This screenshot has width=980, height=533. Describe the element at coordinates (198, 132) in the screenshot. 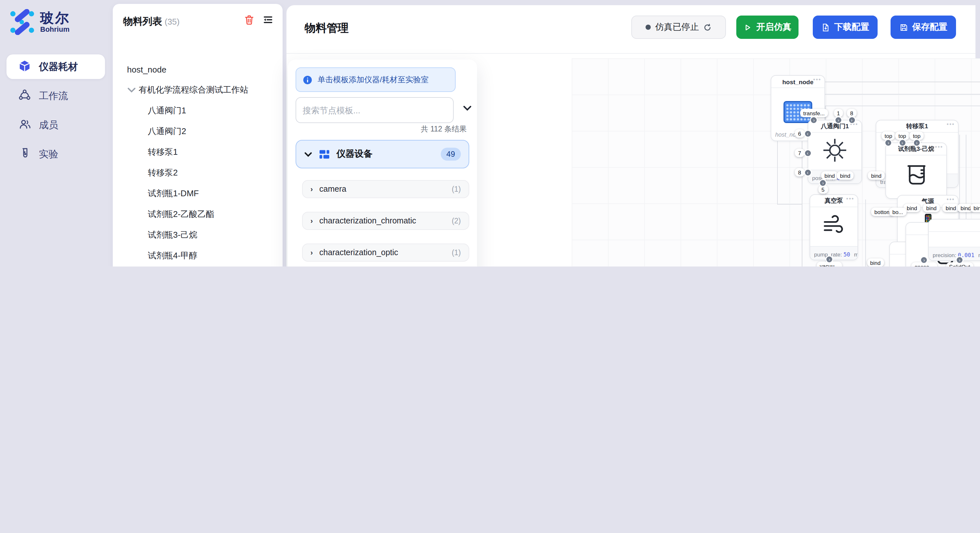

I see `tree-item: 八通阀门2` at that location.